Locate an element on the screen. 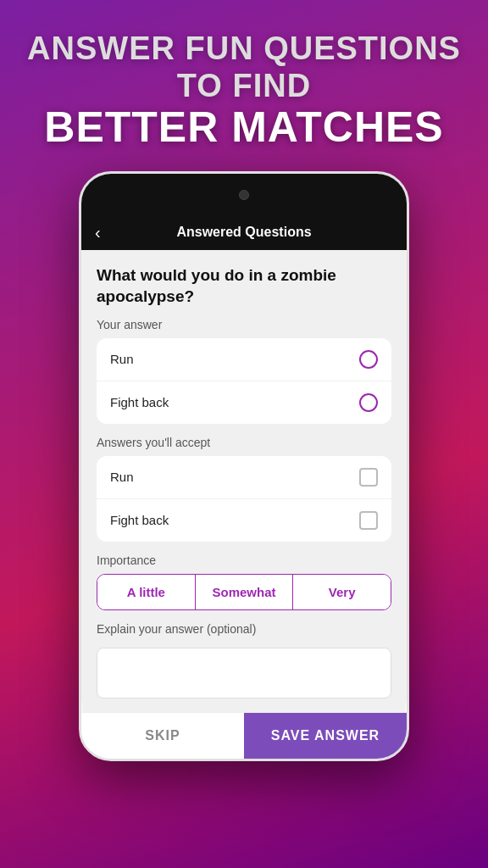 The width and height of the screenshot is (488, 868). accept-options: Run Fight back is located at coordinates (244, 498).